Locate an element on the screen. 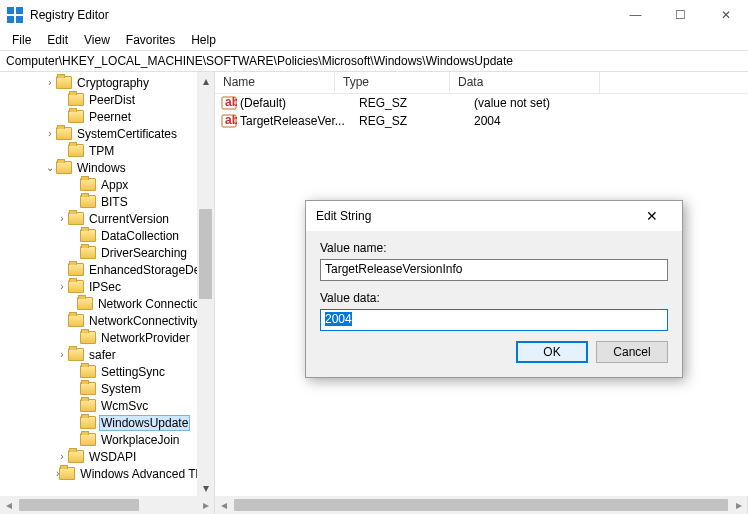  tree-node: ›Windows Advanced Threat Protection is located at coordinates (107, 474).